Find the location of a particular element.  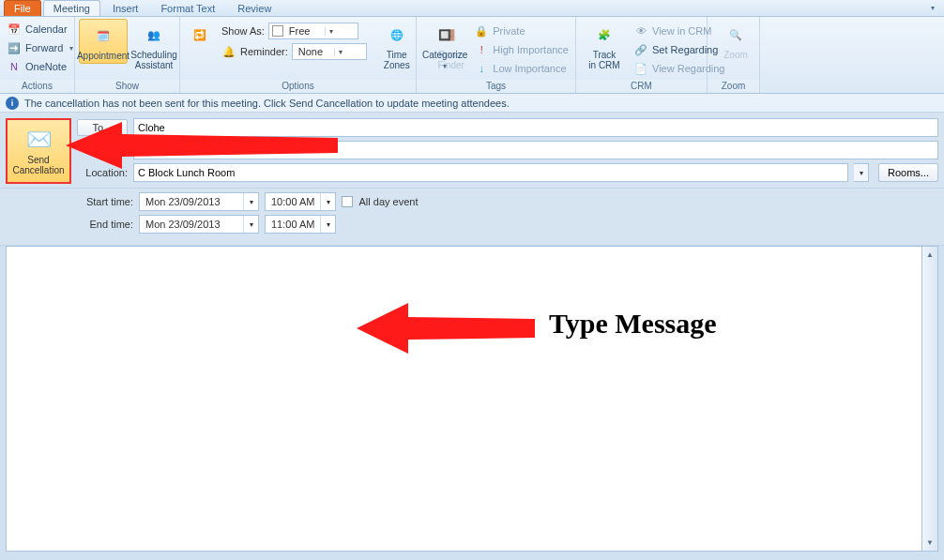

location-field is located at coordinates (491, 173).